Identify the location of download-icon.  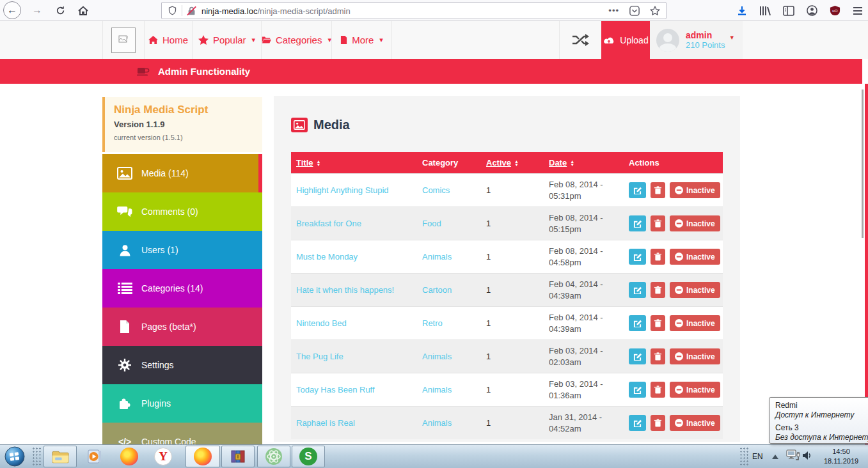
(742, 11).